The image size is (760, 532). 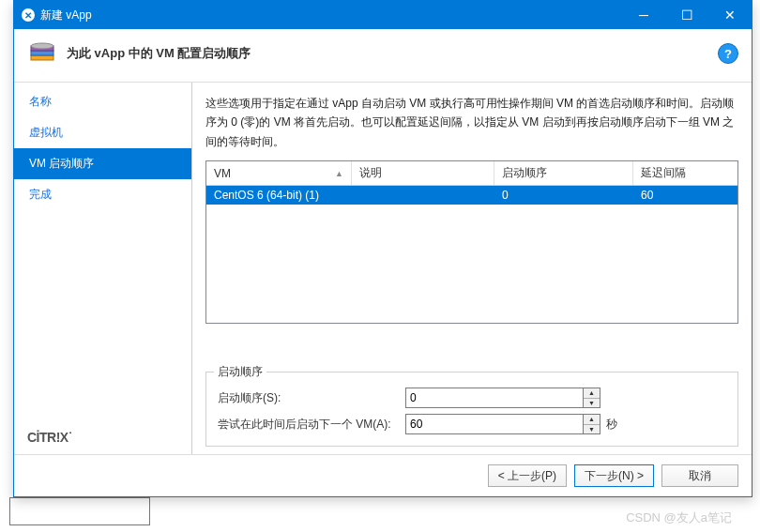 What do you see at coordinates (312, 398) in the screenshot?
I see `label-order: 启动顺序(S):` at bounding box center [312, 398].